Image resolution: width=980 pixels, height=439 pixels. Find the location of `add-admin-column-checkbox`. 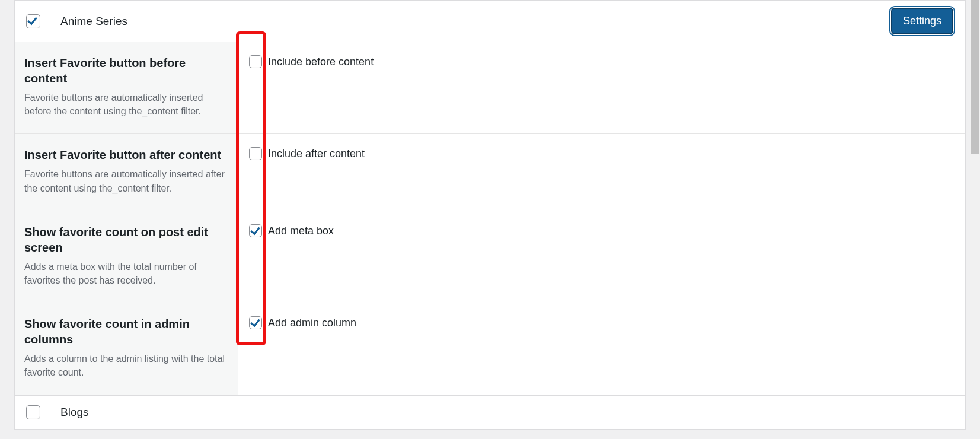

add-admin-column-checkbox is located at coordinates (256, 323).